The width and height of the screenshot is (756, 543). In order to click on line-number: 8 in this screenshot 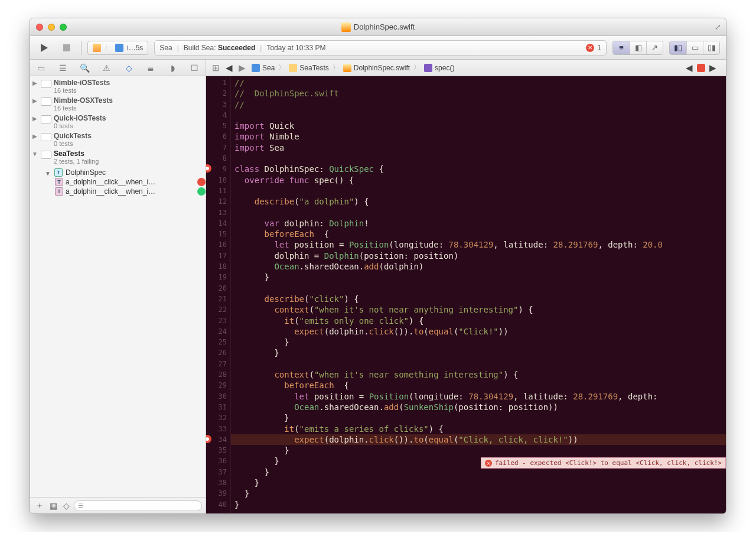, I will do `click(219, 158)`.